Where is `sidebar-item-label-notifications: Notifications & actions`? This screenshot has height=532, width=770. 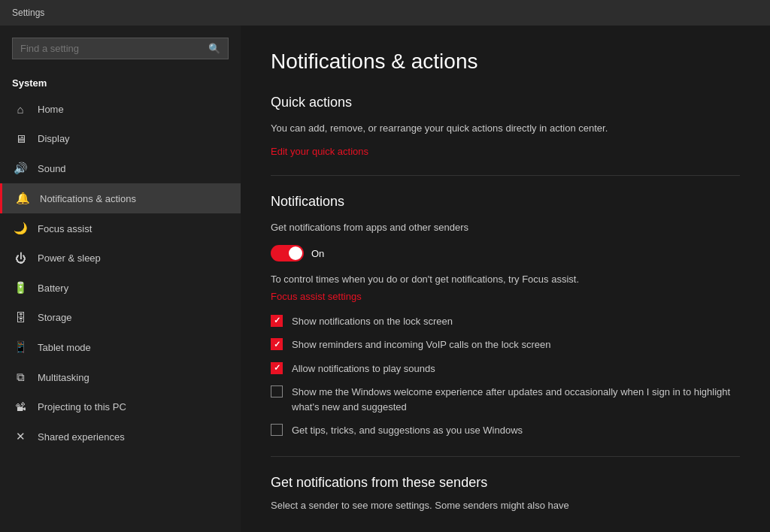 sidebar-item-label-notifications: Notifications & actions is located at coordinates (88, 198).